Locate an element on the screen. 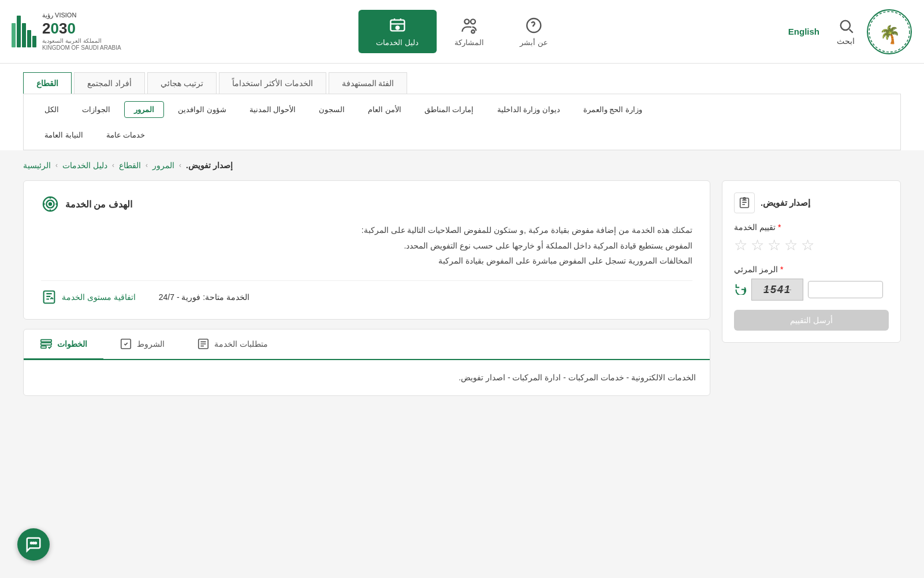  vision-country: المملكة العربية السعودية is located at coordinates (82, 41).